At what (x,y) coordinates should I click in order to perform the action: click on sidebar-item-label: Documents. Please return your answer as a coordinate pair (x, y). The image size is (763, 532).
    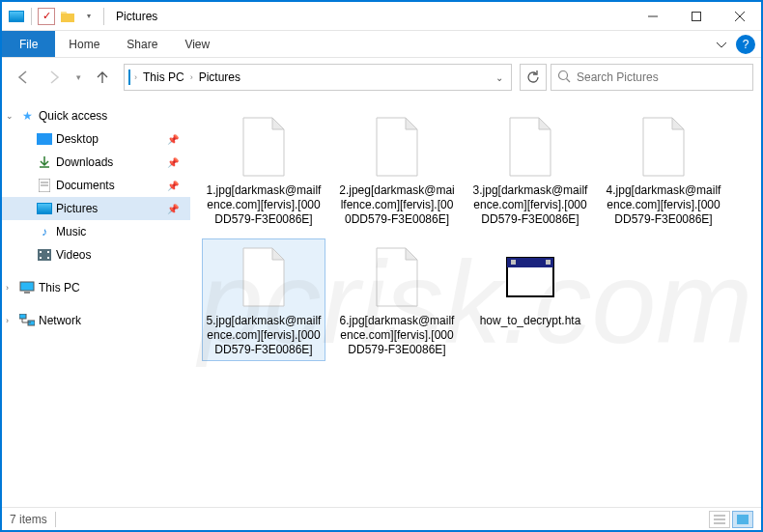
    Looking at the image, I should click on (85, 185).